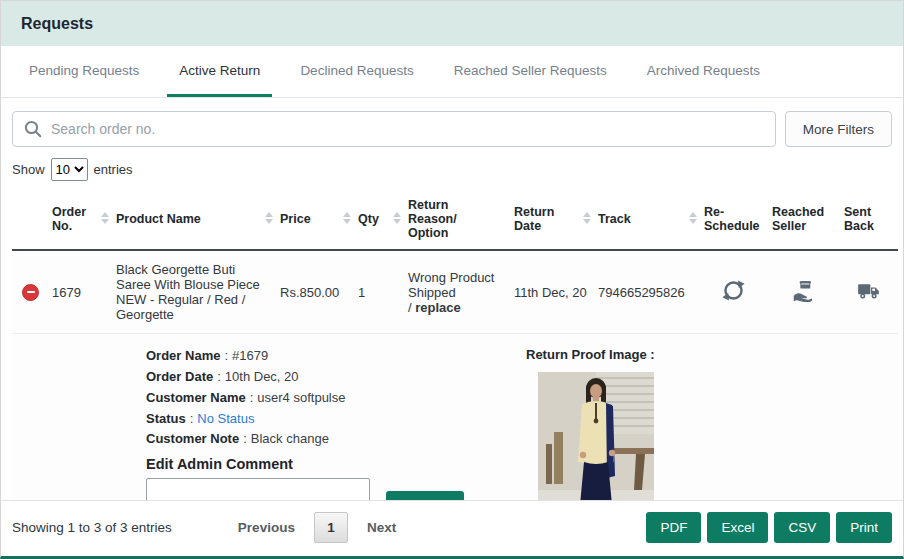  Describe the element at coordinates (194, 220) in the screenshot. I see `col-product-name: Product Name` at that location.